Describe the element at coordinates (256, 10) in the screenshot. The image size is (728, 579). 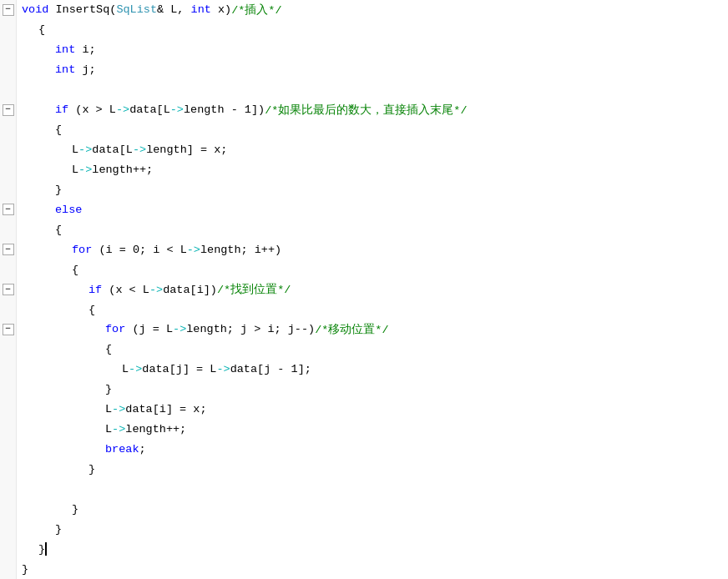
I see `token-comment: /*插入*/` at that location.